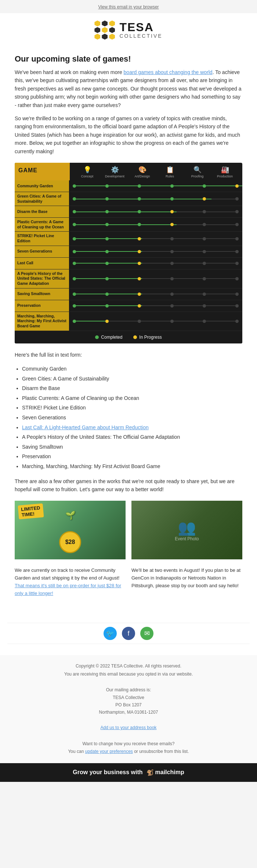  Describe the element at coordinates (170, 772) in the screenshot. I see `mailchimp-brand: mailchimp` at that location.